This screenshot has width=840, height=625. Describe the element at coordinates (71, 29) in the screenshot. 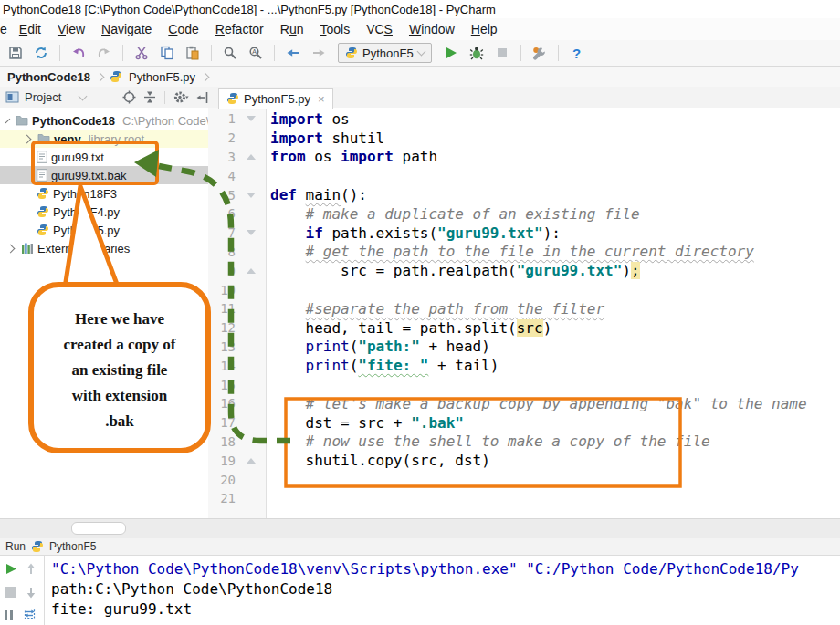

I see `menu-view: View` at that location.